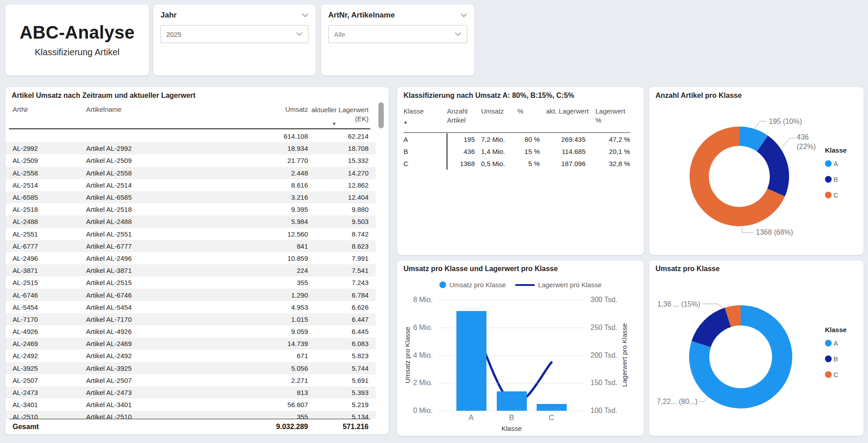 The width and height of the screenshot is (868, 443). Describe the element at coordinates (338, 331) in the screenshot. I see `table-cell: 6.445` at that location.